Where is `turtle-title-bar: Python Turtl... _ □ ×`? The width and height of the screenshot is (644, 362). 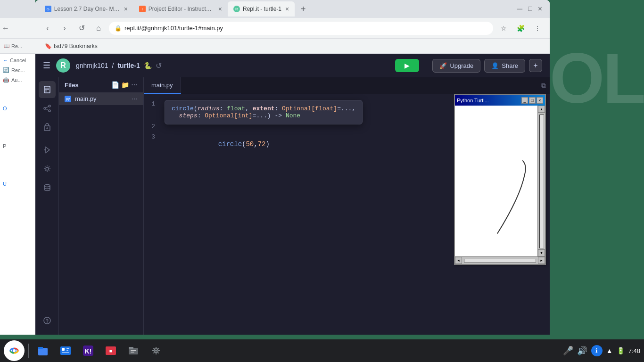
turtle-title-bar: Python Turtl... _ □ × is located at coordinates (500, 100).